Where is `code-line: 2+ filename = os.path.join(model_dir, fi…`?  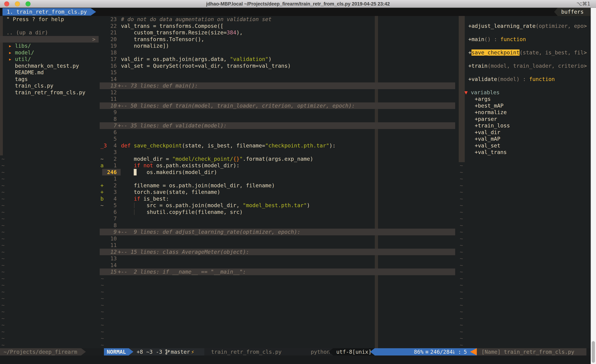 code-line: 2+ filename = os.path.join(model_dir, fi… is located at coordinates (278, 186).